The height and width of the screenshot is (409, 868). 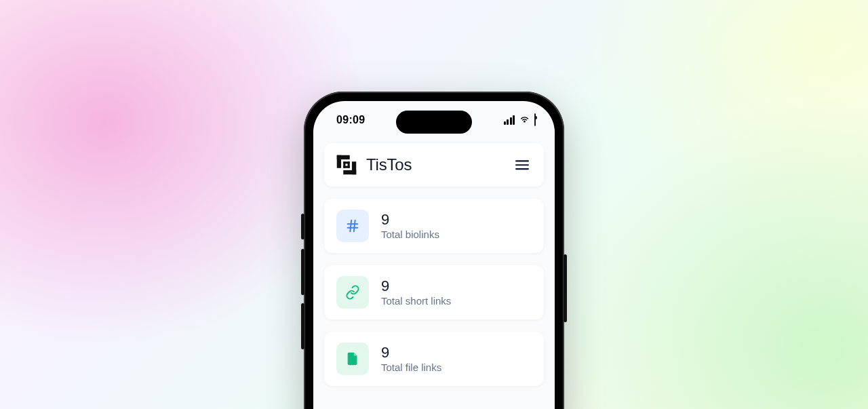 I want to click on stat-body: 9 Total file links, so click(x=411, y=359).